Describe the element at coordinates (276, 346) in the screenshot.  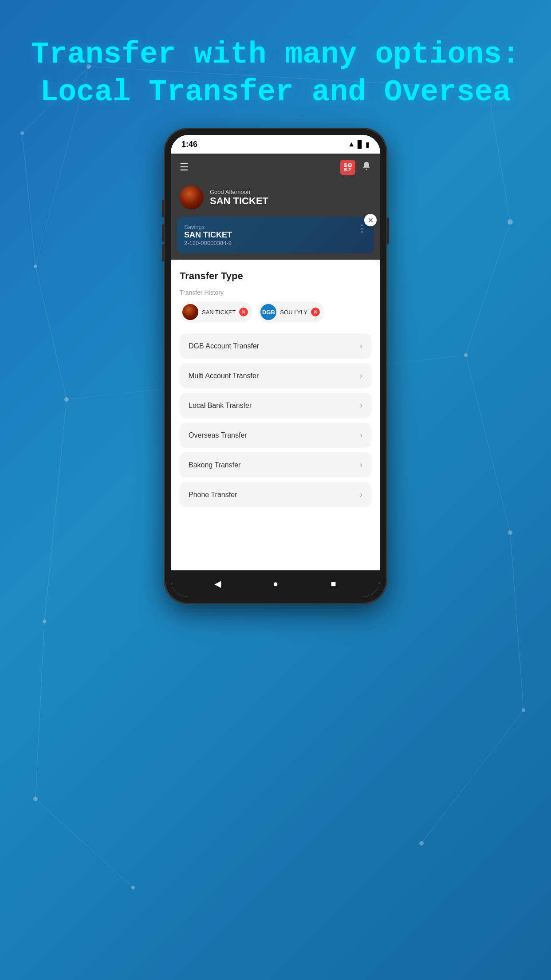
I see `transfer-option-dgb: DGB Account Transfer ›` at that location.